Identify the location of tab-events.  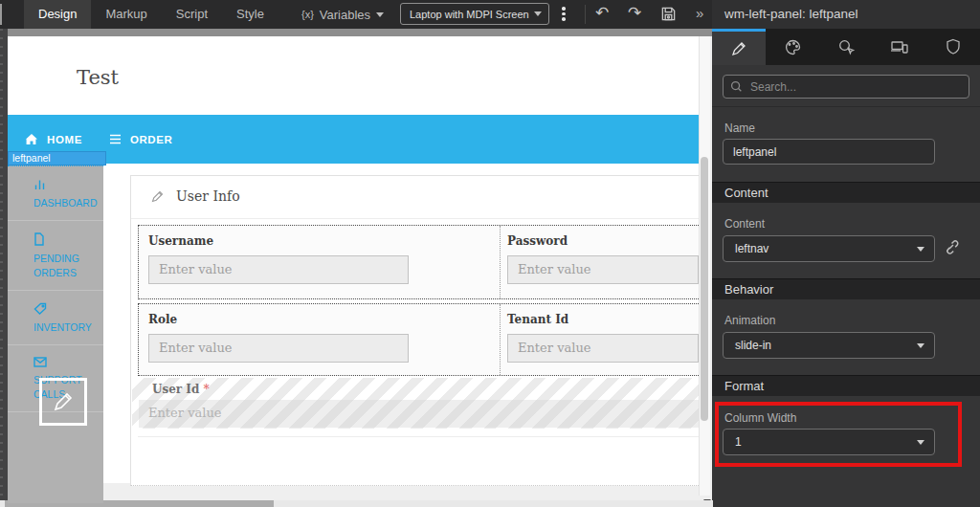
(846, 47).